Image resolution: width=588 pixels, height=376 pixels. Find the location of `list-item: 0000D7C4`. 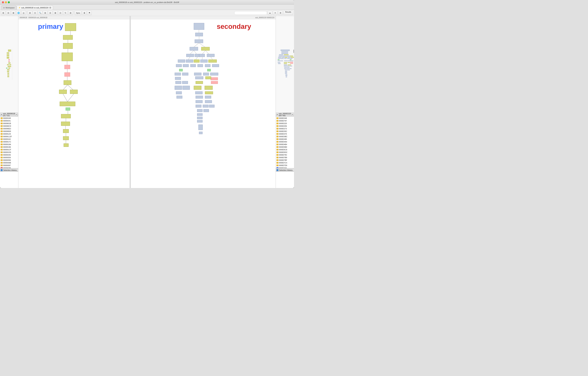

list-item: 0000D7C4 is located at coordinates (285, 163).